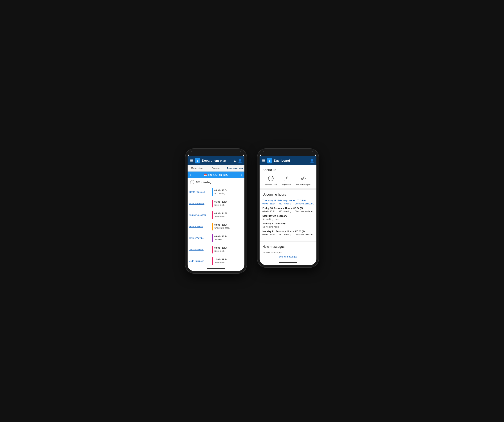 This screenshot has width=504, height=422. I want to click on messages-section: New messages No new messages See all mes…, so click(288, 251).